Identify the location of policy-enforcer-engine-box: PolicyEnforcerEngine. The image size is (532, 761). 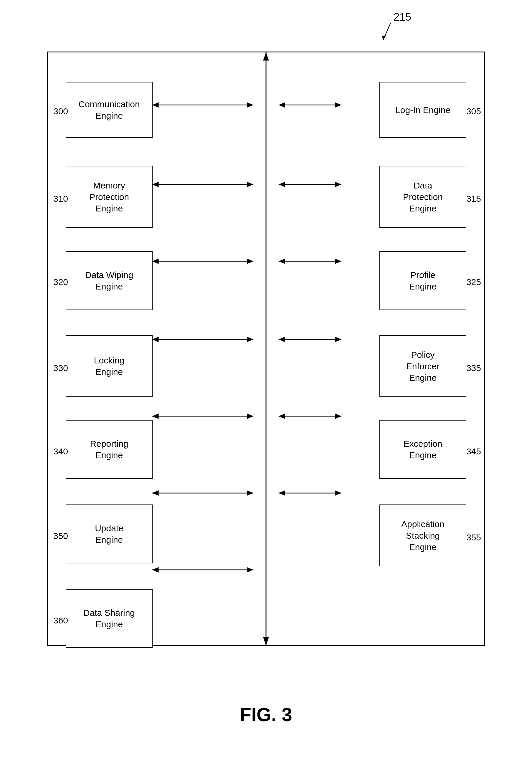
(423, 366).